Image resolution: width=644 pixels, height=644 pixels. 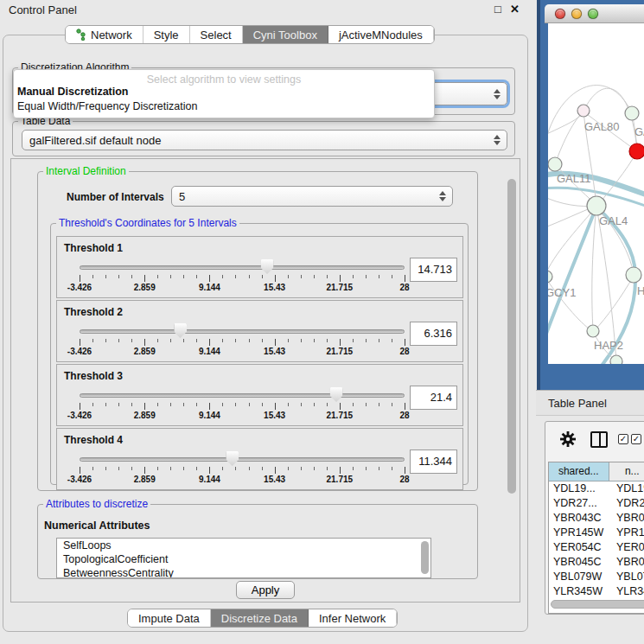 I want to click on apply-button: Apply, so click(x=265, y=590).